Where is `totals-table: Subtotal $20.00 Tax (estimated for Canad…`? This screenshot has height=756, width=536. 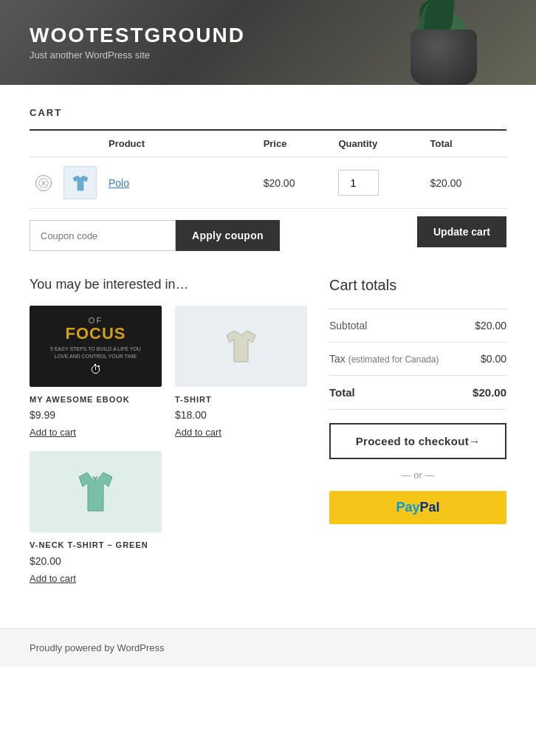 totals-table: Subtotal $20.00 Tax (estimated for Canad… is located at coordinates (418, 359).